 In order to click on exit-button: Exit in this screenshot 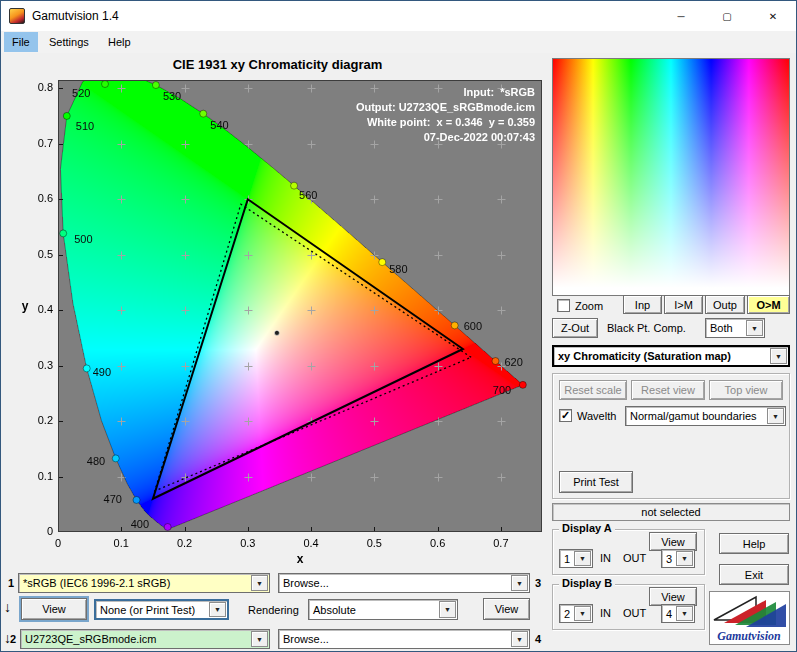, I will do `click(754, 574)`.